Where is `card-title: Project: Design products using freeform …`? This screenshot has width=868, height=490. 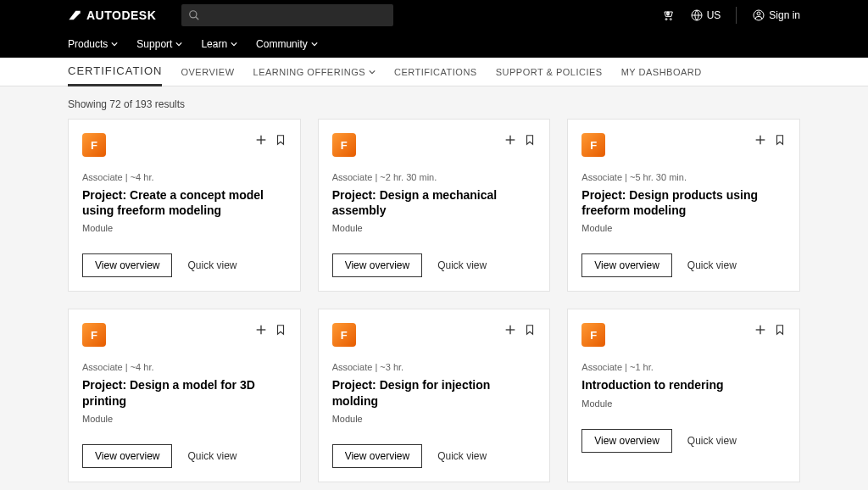 card-title: Project: Design products using freeform … is located at coordinates (683, 203).